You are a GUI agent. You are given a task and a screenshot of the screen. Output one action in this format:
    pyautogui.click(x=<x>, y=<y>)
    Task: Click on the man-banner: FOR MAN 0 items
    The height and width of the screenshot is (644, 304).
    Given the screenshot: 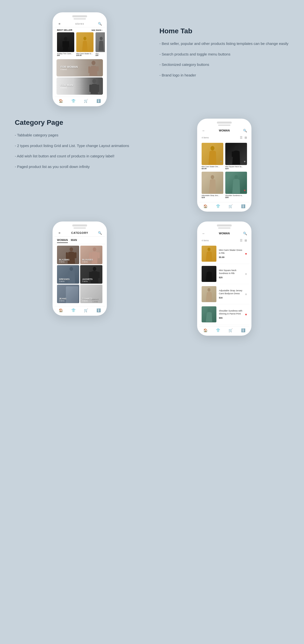 What is the action you would take?
    pyautogui.click(x=80, y=86)
    